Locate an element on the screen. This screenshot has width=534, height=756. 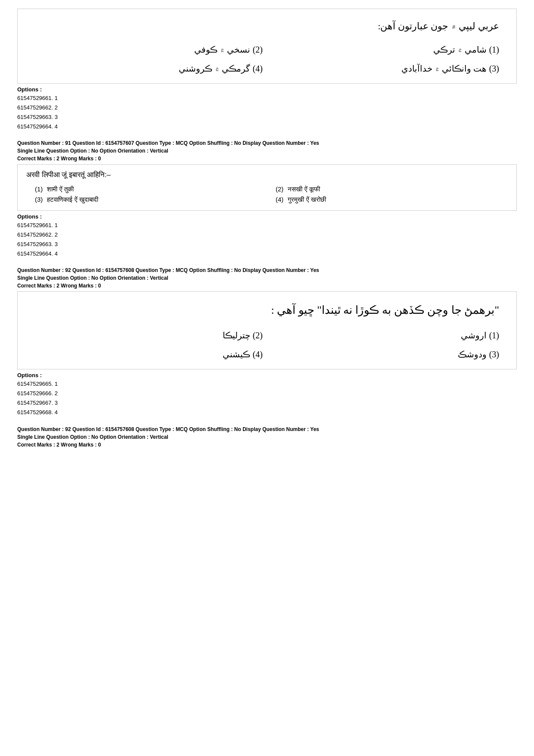
question-meta-91: Question Number : 91 Question Id : 61547… is located at coordinates (267, 147).